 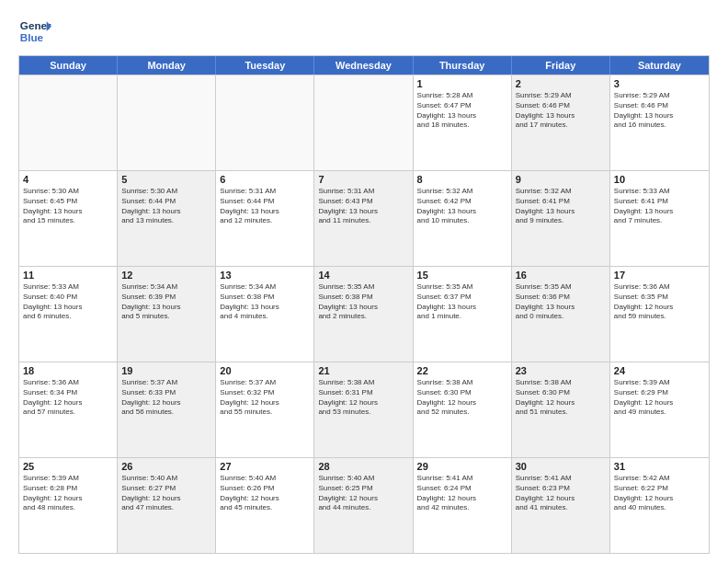 I want to click on day-info: Sunrise: 5:33 AM Sunset: 6:41 PM Dayligh…, so click(x=660, y=206).